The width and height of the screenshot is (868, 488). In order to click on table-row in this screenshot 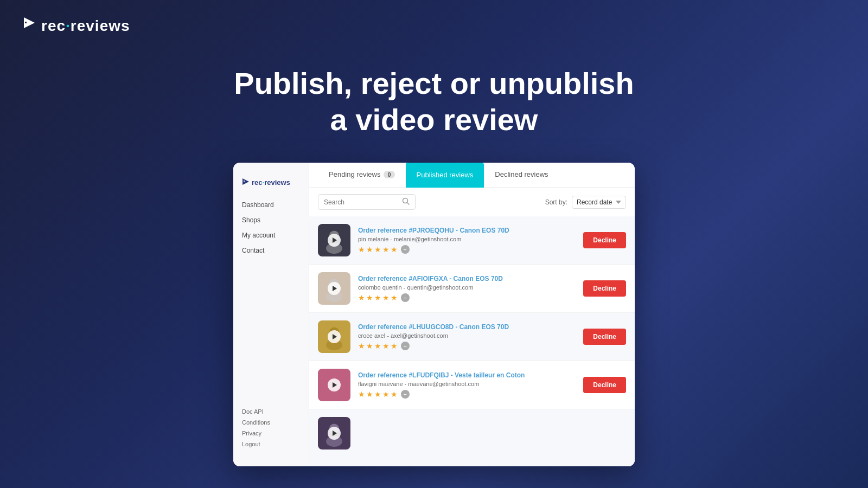, I will do `click(472, 438)`.